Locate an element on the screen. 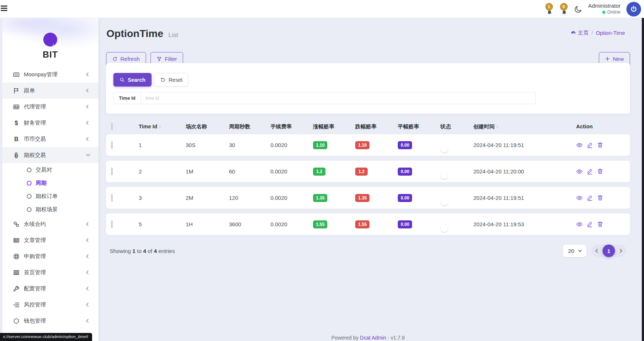 Image resolution: width=644 pixels, height=341 pixels. sidebar-item-perpetual: 永续合约 is located at coordinates (50, 224).